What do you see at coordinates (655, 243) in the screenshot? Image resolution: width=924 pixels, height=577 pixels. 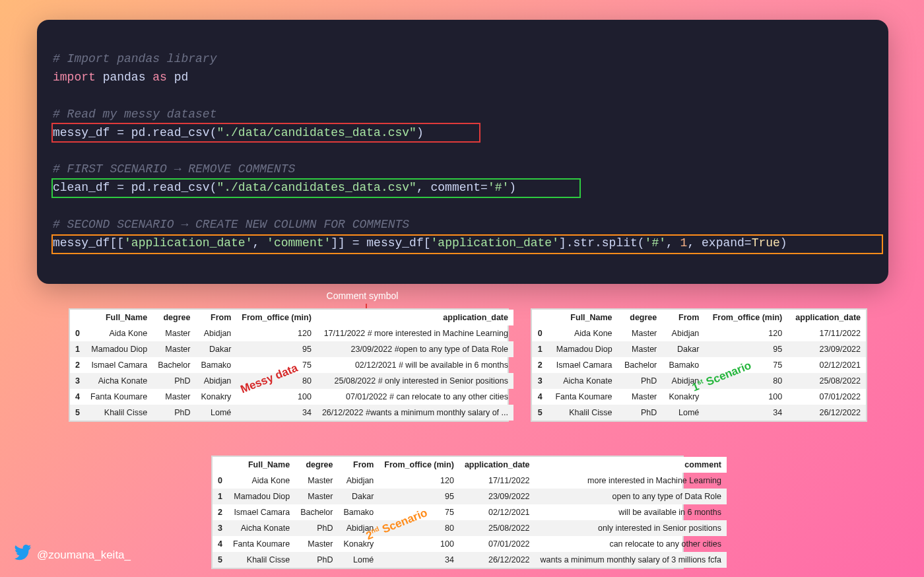 I see `string-literal: '#'` at bounding box center [655, 243].